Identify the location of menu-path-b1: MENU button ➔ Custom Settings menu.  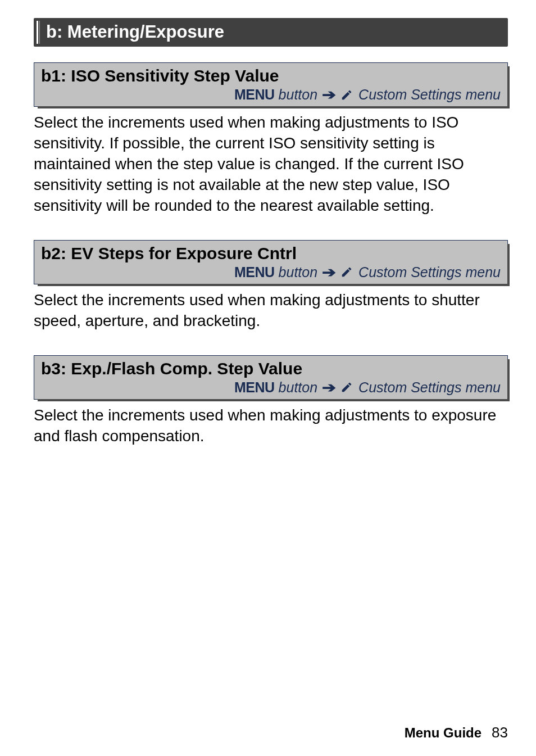
(271, 97).